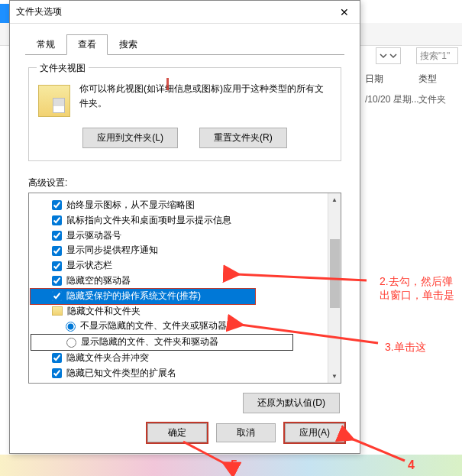 The image size is (462, 476). Describe the element at coordinates (185, 251) in the screenshot. I see `tree-item: 显示同步提供程序通知` at that location.